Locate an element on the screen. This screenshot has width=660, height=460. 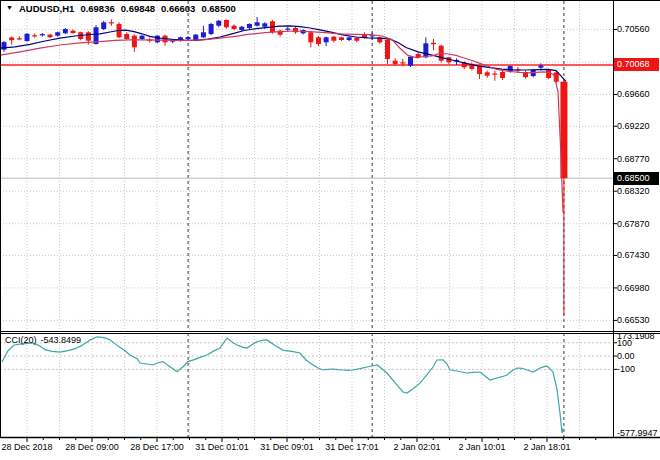
price-axis-label: 0.68320 is located at coordinates (634, 191).